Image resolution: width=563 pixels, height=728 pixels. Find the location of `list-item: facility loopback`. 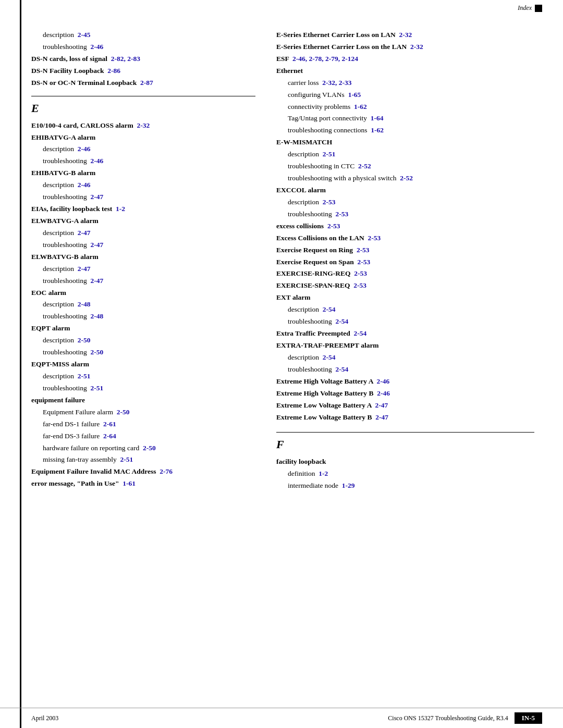

list-item: facility loopback is located at coordinates (406, 462).